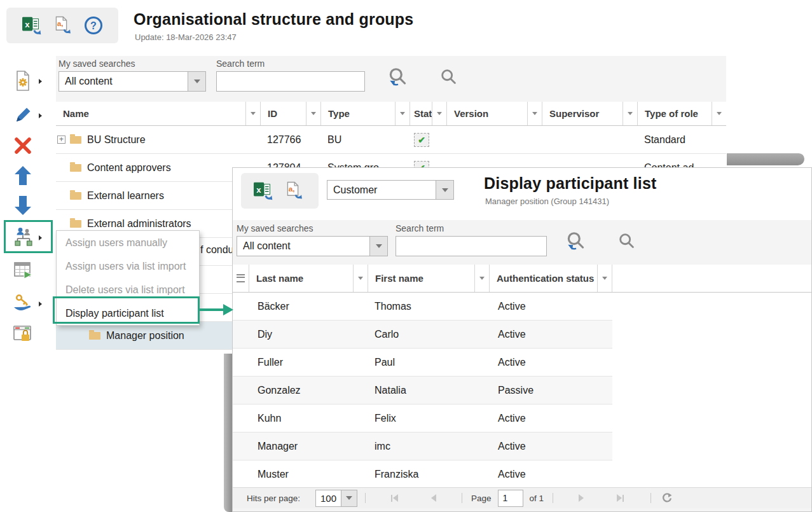 The height and width of the screenshot is (512, 812). Describe the element at coordinates (522, 242) in the screenshot. I see `dialog-search-panel: My saved searches All content Search ter…` at that location.